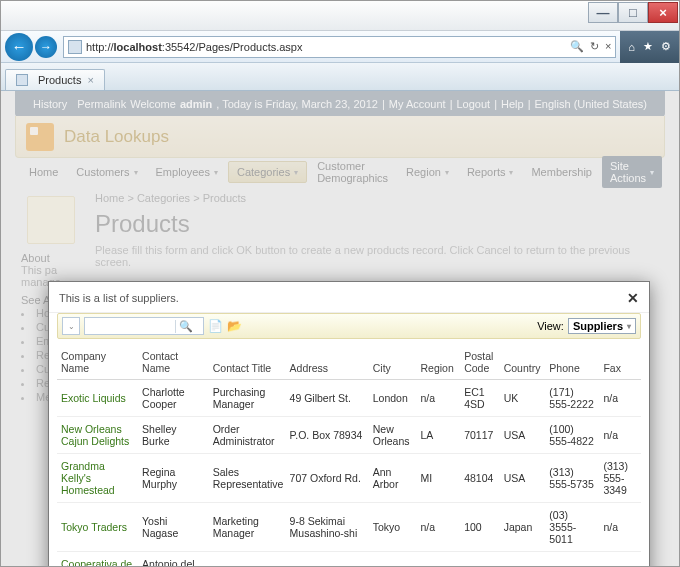 The image size is (680, 567). I want to click on back-button: ←, so click(19, 47).